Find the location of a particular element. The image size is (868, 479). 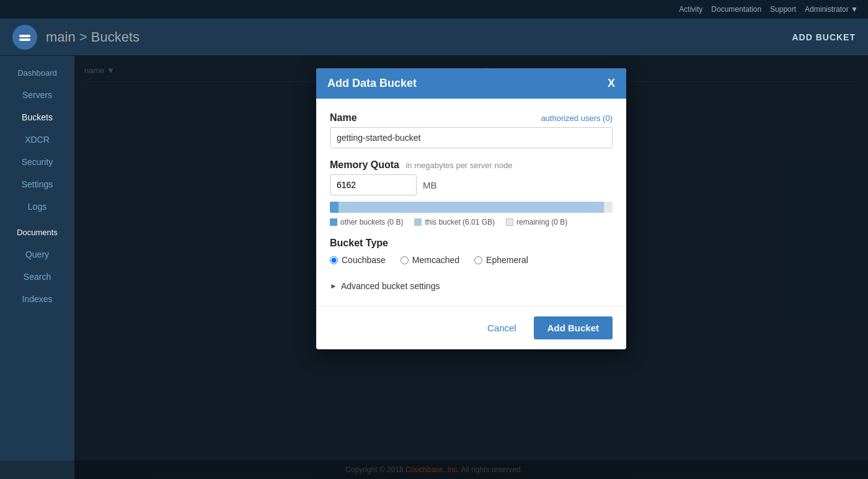

sidebar-item-buckets: Buckets is located at coordinates (37, 117).